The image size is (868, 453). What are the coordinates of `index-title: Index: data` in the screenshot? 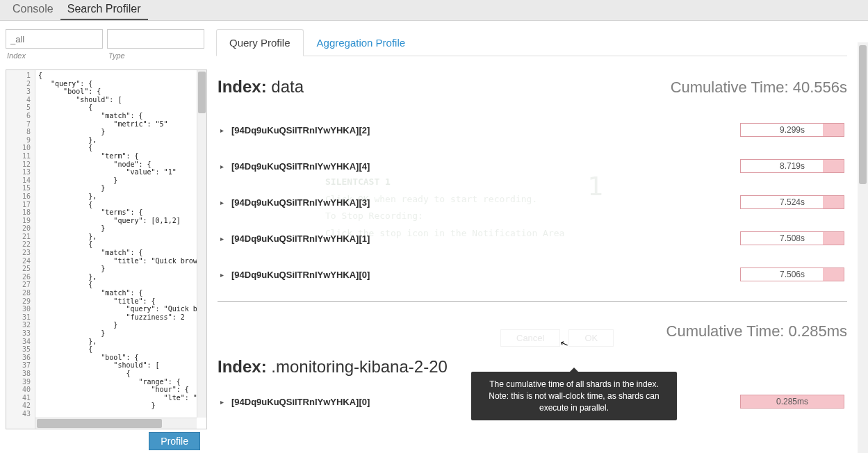 It's located at (261, 87).